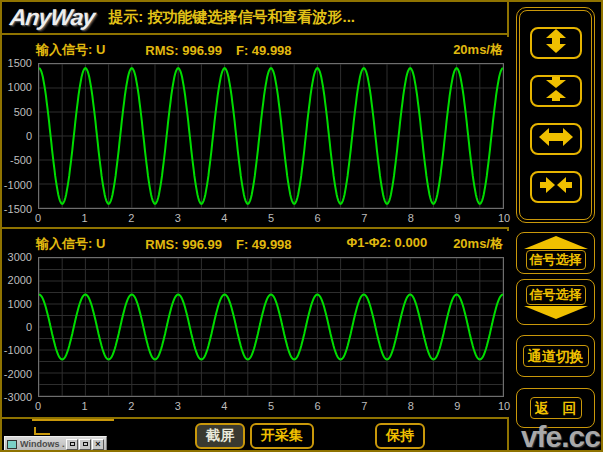  Describe the element at coordinates (388, 244) in the screenshot. I see `phase-difference-value: Φ1-Φ2: 0.000` at that location.